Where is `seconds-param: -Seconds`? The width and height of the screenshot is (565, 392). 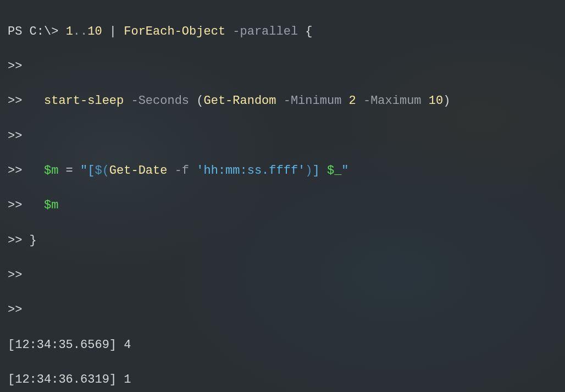 seconds-param: -Seconds is located at coordinates (160, 101).